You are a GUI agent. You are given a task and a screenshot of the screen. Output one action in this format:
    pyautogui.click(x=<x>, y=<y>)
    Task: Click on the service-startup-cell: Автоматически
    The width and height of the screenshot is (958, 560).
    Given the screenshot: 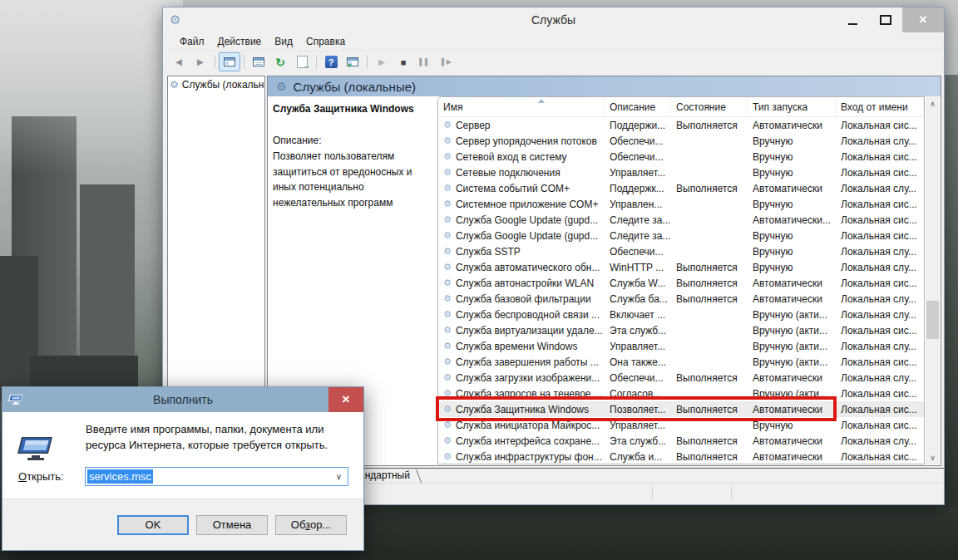 What is the action you would take?
    pyautogui.click(x=792, y=125)
    